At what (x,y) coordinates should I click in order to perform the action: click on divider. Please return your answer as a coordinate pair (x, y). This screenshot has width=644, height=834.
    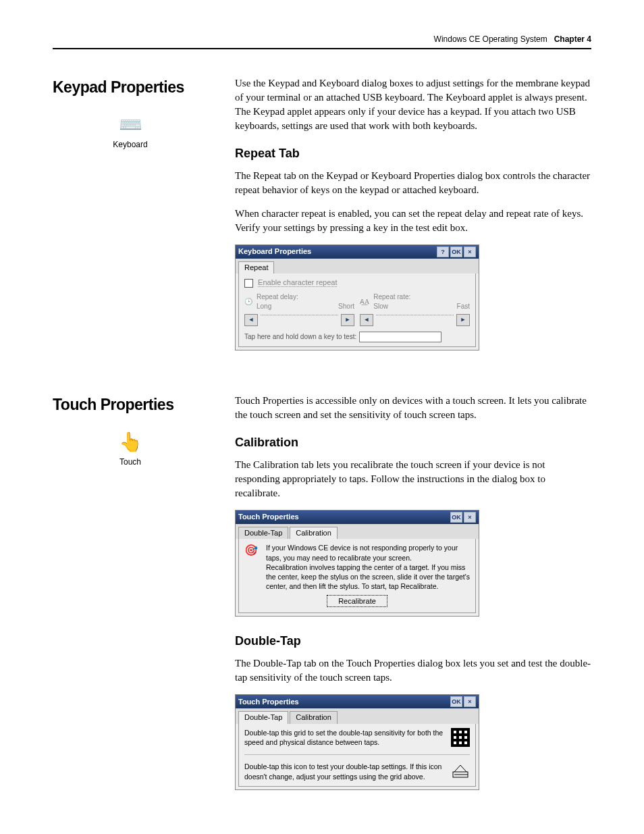
    Looking at the image, I should click on (357, 755).